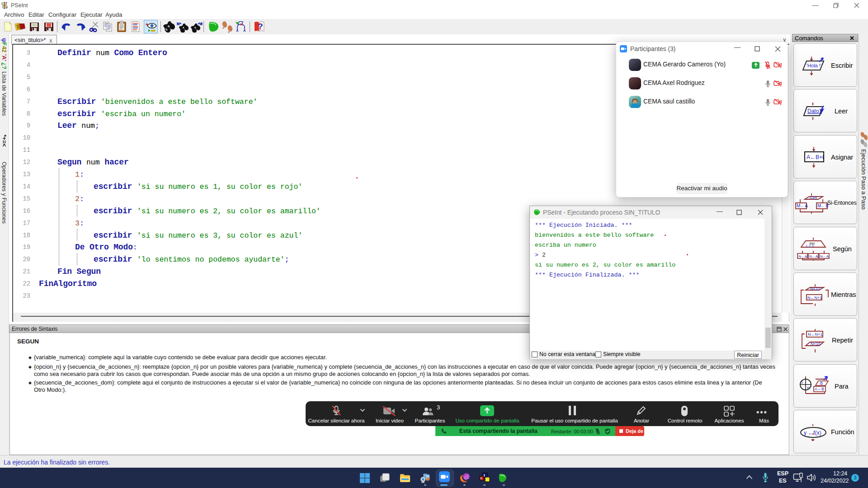 This screenshot has height=488, width=868. I want to click on svg-text: M←B, so click(823, 206).